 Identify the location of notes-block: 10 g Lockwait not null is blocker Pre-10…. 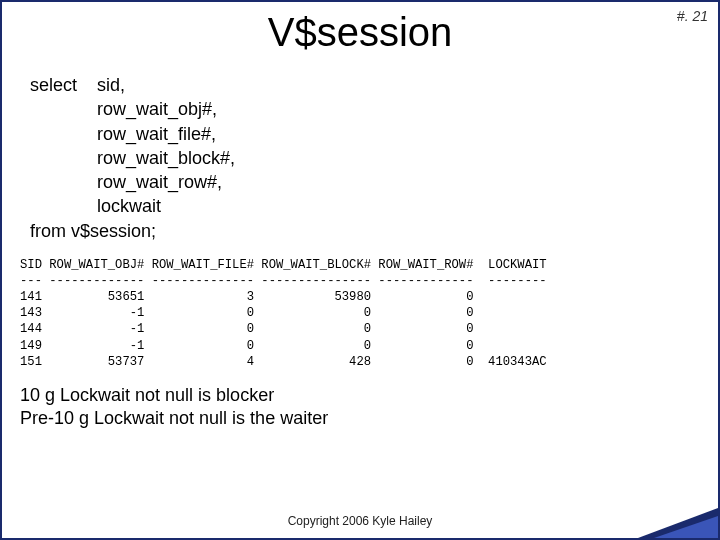
(369, 408).